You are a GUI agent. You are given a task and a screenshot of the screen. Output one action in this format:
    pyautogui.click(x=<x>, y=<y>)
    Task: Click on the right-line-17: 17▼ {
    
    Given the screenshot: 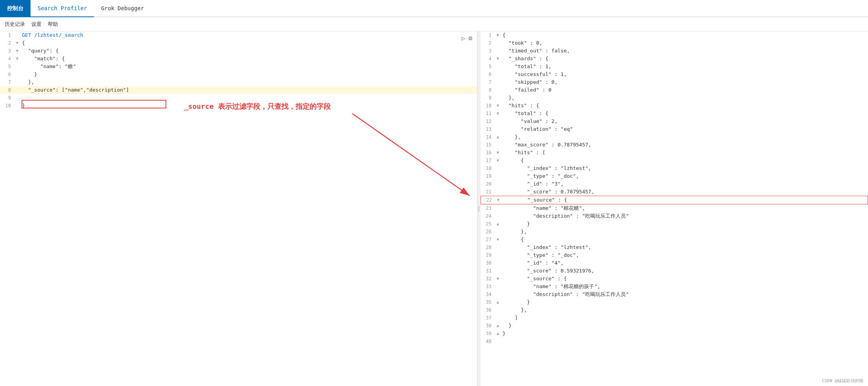 What is the action you would take?
    pyautogui.click(x=674, y=161)
    